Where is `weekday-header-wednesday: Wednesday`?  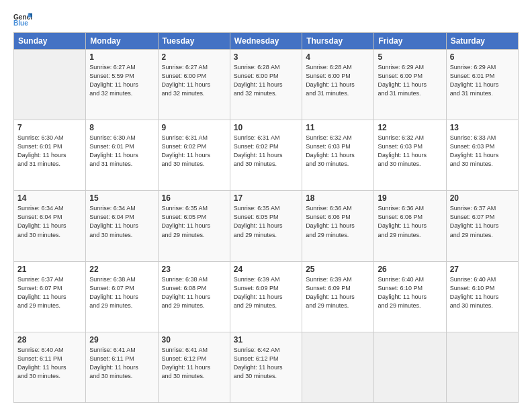 weekday-header-wednesday: Wednesday is located at coordinates (266, 42).